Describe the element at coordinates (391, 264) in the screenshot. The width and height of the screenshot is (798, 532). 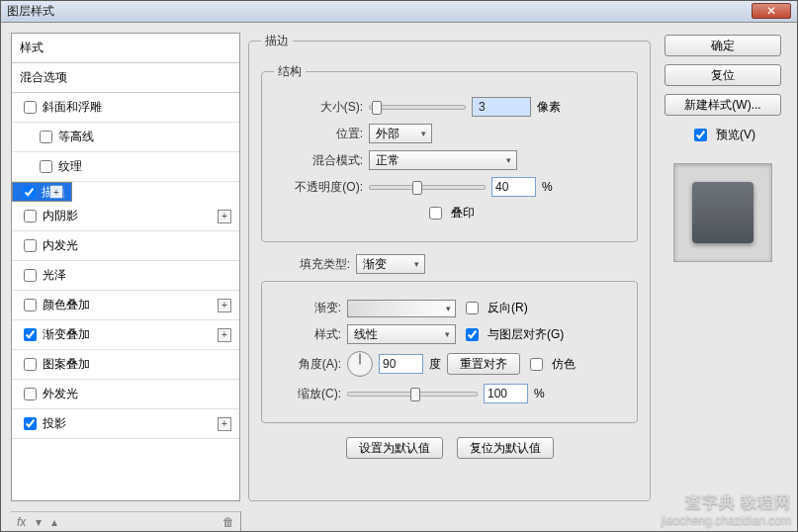
I see `filltype-select: 渐变▾` at that location.